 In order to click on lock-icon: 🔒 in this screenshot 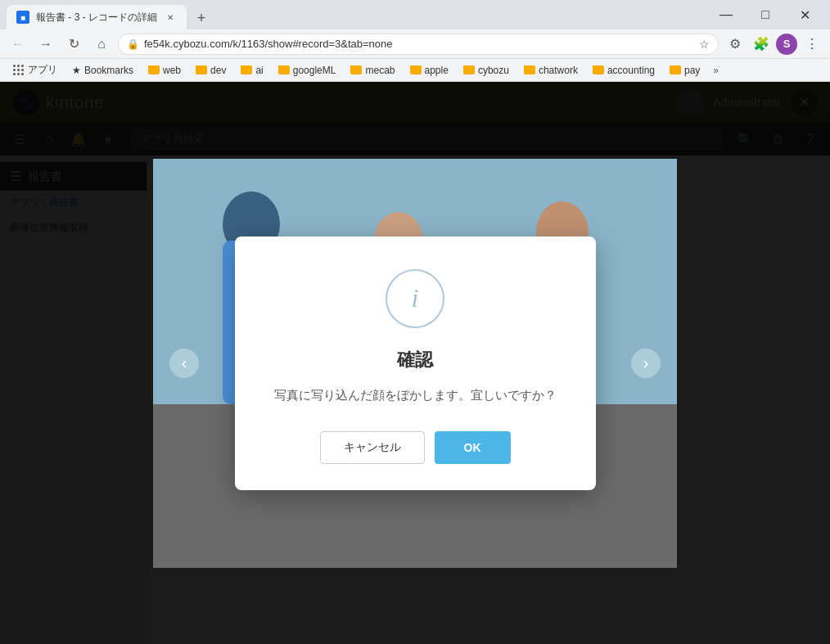, I will do `click(133, 44)`.